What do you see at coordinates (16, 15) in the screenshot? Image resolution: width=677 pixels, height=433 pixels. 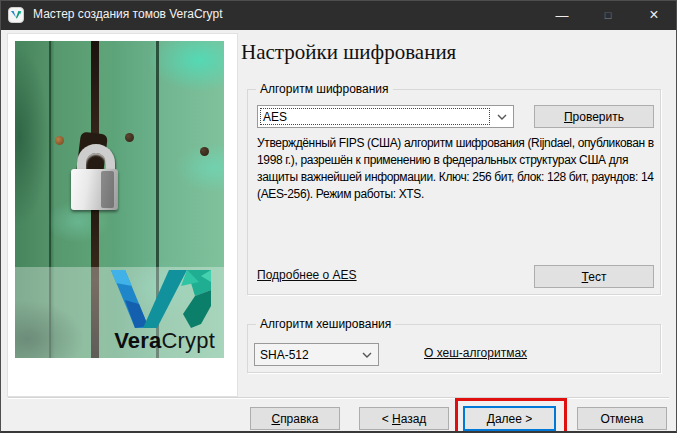 I see `veracrypt-app-icon` at bounding box center [16, 15].